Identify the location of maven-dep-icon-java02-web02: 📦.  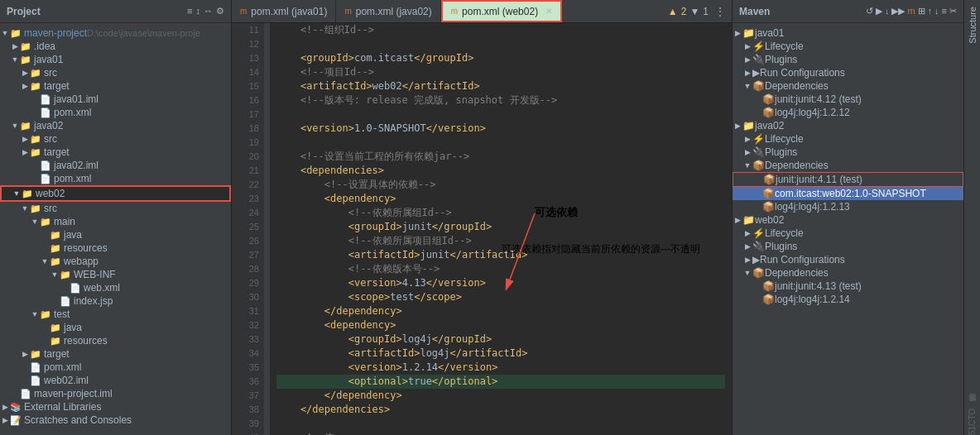
(768, 194).